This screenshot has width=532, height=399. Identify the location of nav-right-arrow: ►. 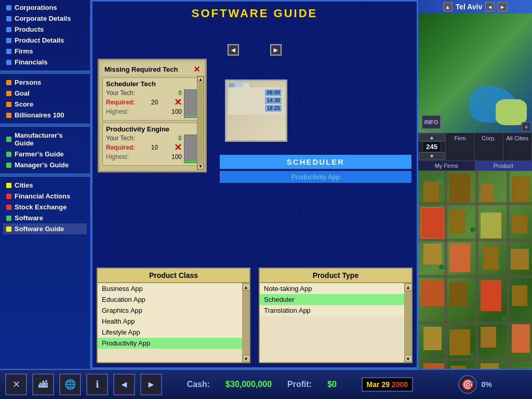
(276, 50).